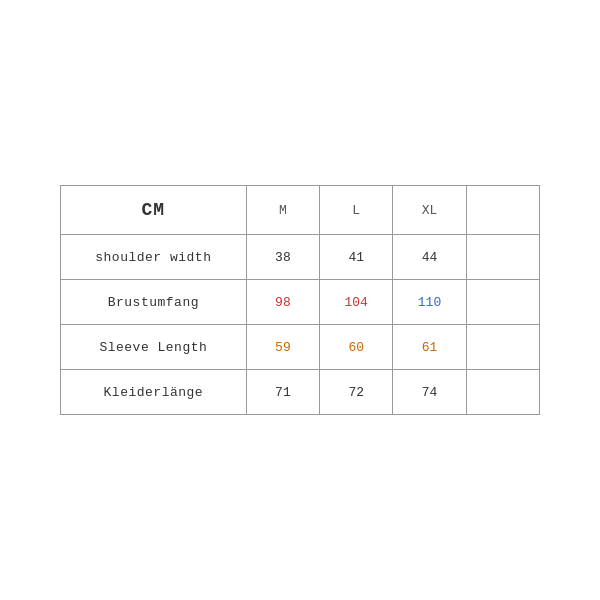 The width and height of the screenshot is (600, 600). I want to click on sleeve-l-value: 60, so click(356, 348).